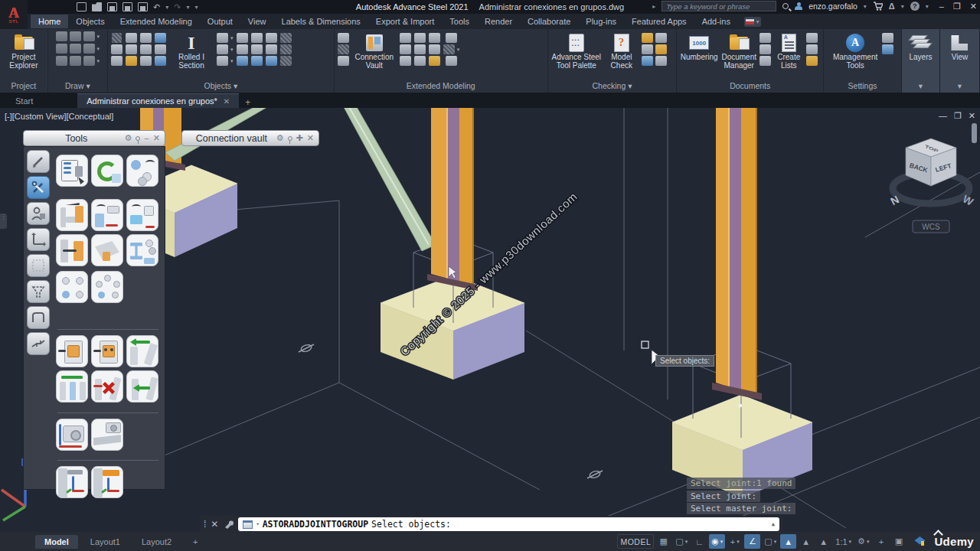  I want to click on tab-objects: Objects, so click(90, 21).